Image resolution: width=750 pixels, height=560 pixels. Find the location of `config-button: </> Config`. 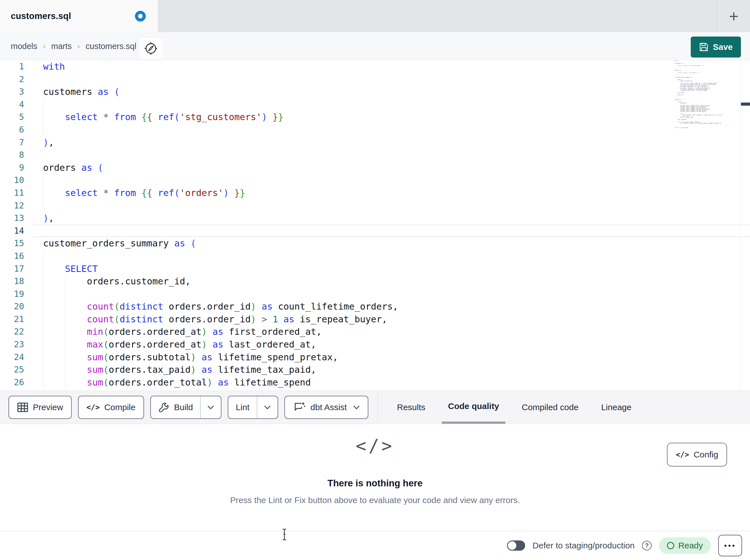

config-button: </> Config is located at coordinates (697, 455).